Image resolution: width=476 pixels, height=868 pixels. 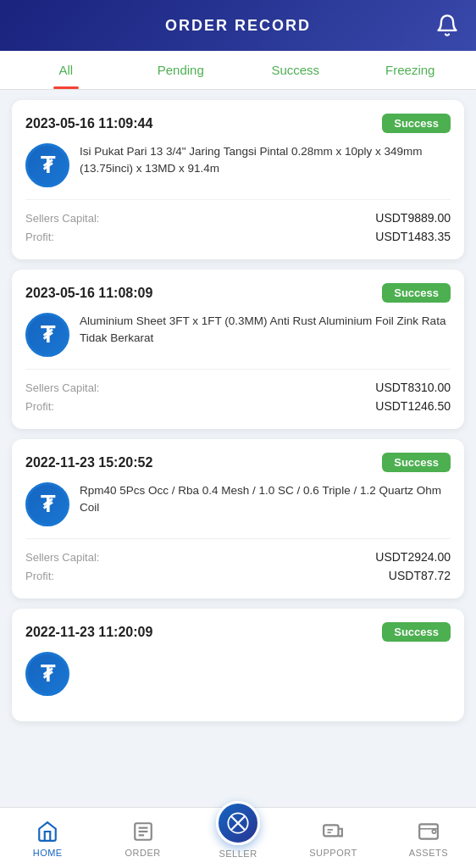 What do you see at coordinates (238, 165) in the screenshot?
I see `order-body: Isi Pukat Pari 13 3/4" Jaring Tangsi Pin…` at bounding box center [238, 165].